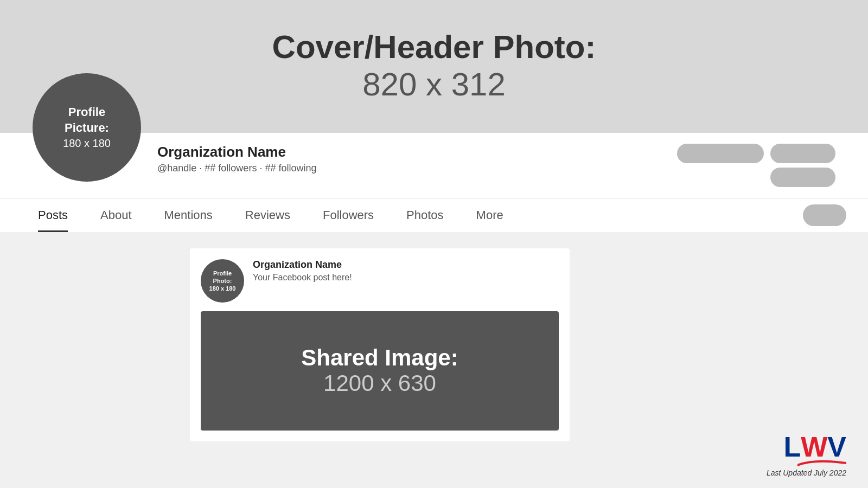 This screenshot has height=488, width=868. What do you see at coordinates (380, 371) in the screenshot?
I see `shared-image-block: Shared Image: 1200 x 630` at bounding box center [380, 371].